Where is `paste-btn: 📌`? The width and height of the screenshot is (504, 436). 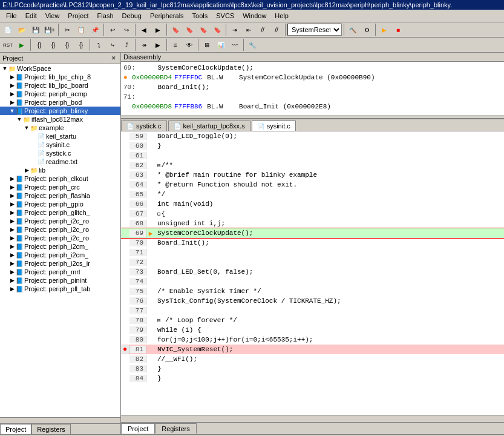 paste-btn: 📌 is located at coordinates (95, 30).